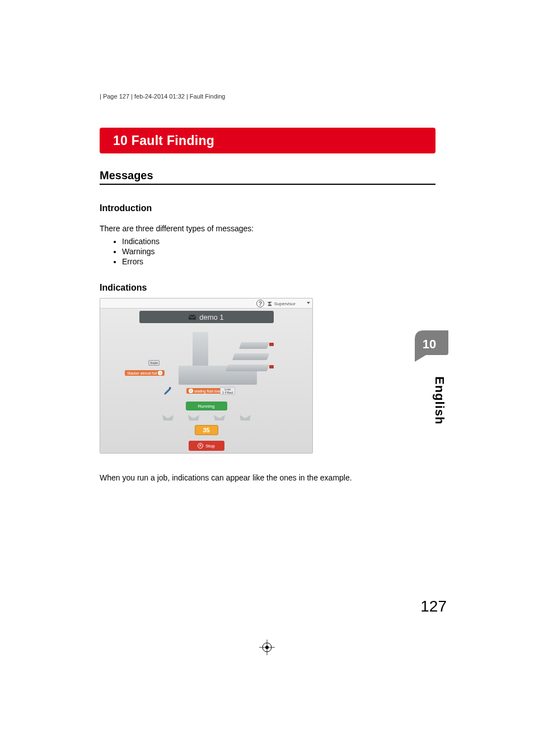 Image resolution: width=534 pixels, height=756 pixels. What do you see at coordinates (163, 141) in the screenshot?
I see `chapter-title-text: 10 Fault Finding` at bounding box center [163, 141].